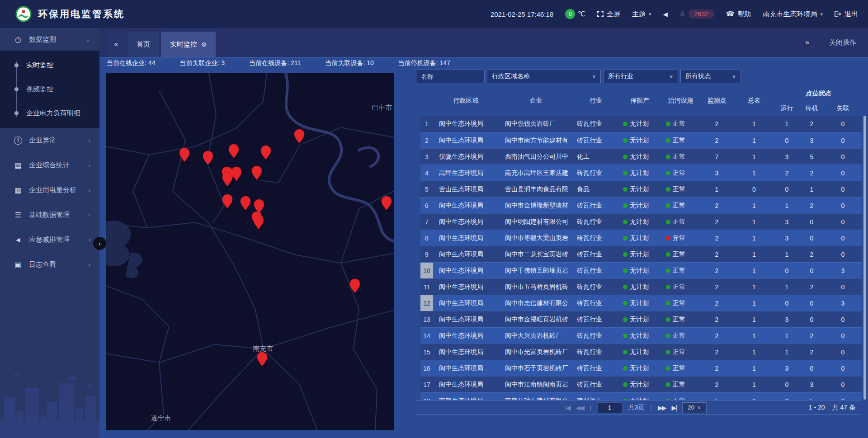 This screenshot has width=868, height=438. What do you see at coordinates (662, 408) in the screenshot?
I see `next-page-button: ▶▶` at bounding box center [662, 408].